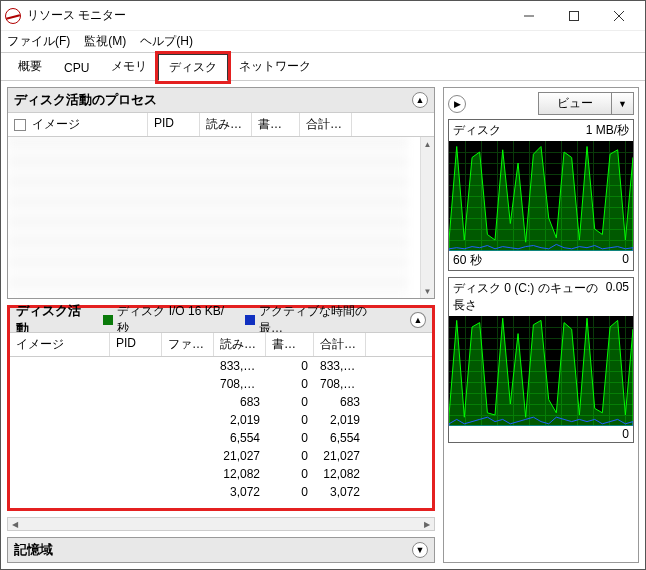 The width and height of the screenshot is (646, 570). I want to click on cell-read: 683, so click(240, 402).